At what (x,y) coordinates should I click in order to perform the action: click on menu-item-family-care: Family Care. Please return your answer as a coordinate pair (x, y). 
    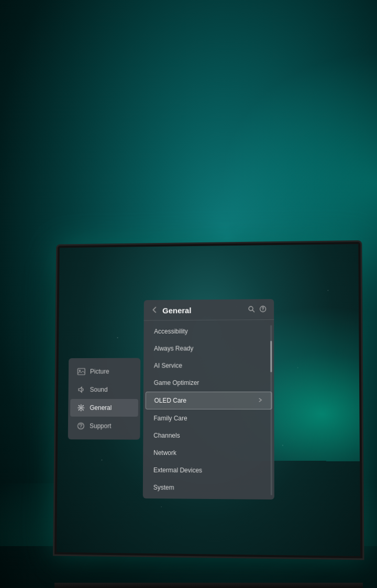
    Looking at the image, I should click on (208, 418).